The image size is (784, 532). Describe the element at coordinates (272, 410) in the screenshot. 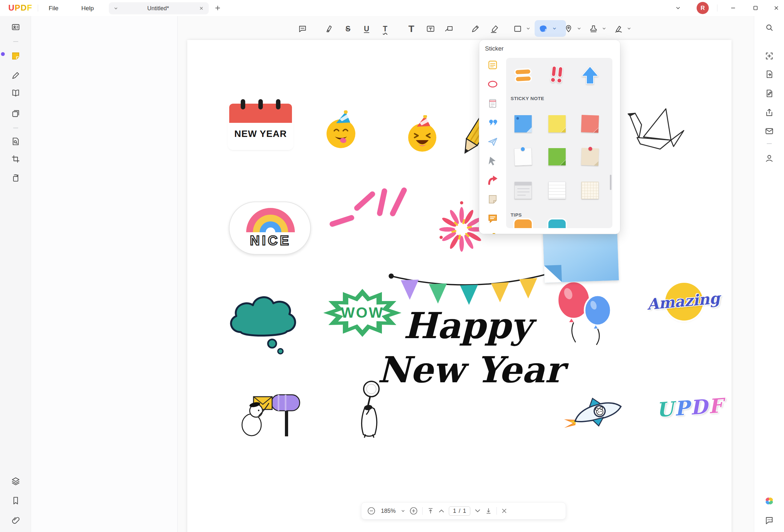

I see `sticker-bear-mailbox` at that location.